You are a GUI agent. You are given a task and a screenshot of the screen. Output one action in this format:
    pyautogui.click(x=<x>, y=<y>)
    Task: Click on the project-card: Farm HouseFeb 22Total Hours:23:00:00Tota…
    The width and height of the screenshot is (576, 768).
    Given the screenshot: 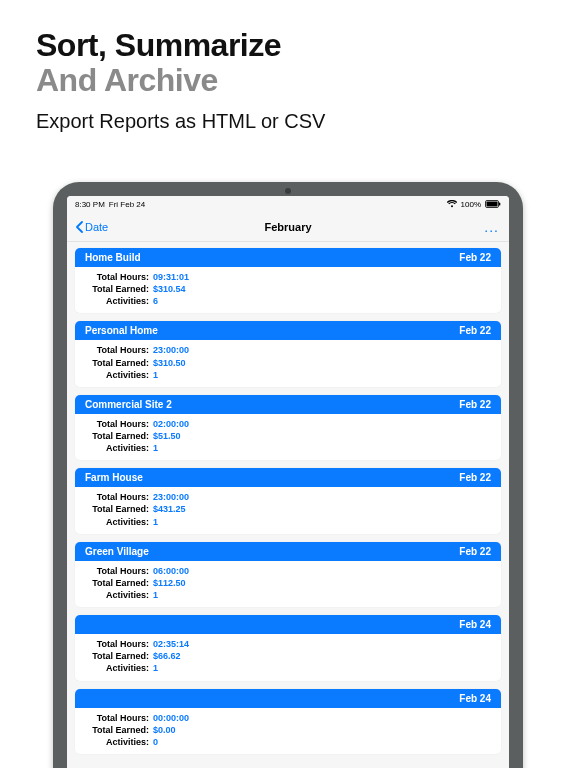 What is the action you would take?
    pyautogui.click(x=288, y=500)
    